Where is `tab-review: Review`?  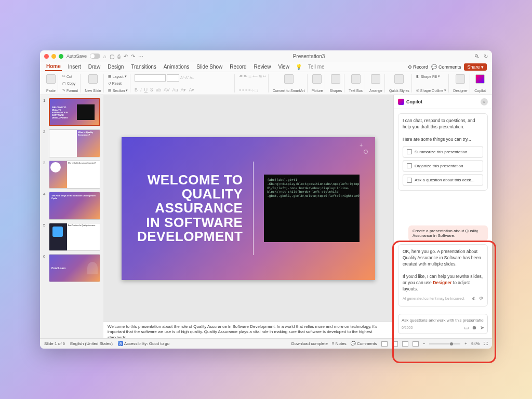
tab-review: Review is located at coordinates (263, 66).